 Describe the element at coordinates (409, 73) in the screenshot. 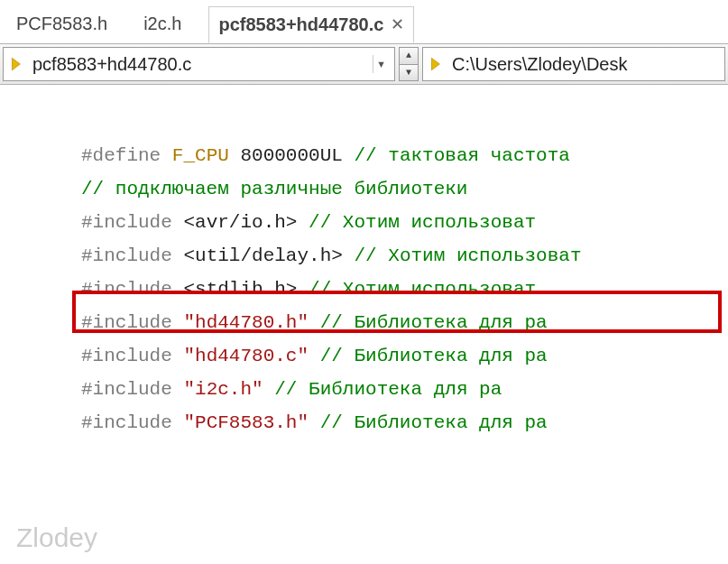

I see `stepper-down-button: ▼` at that location.